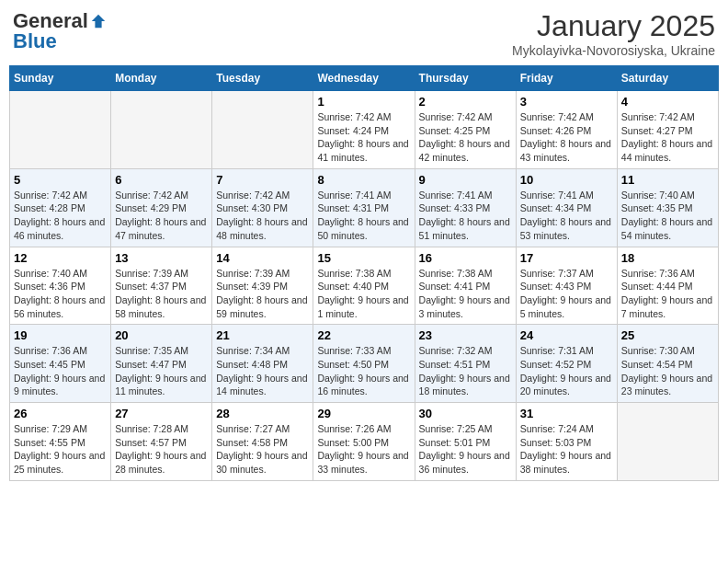 The height and width of the screenshot is (563, 728). What do you see at coordinates (263, 285) in the screenshot?
I see `calendar-cell: 14Sunrise: 7:39 AM Sunset: 4:39 PM Dayli…` at bounding box center [263, 285].